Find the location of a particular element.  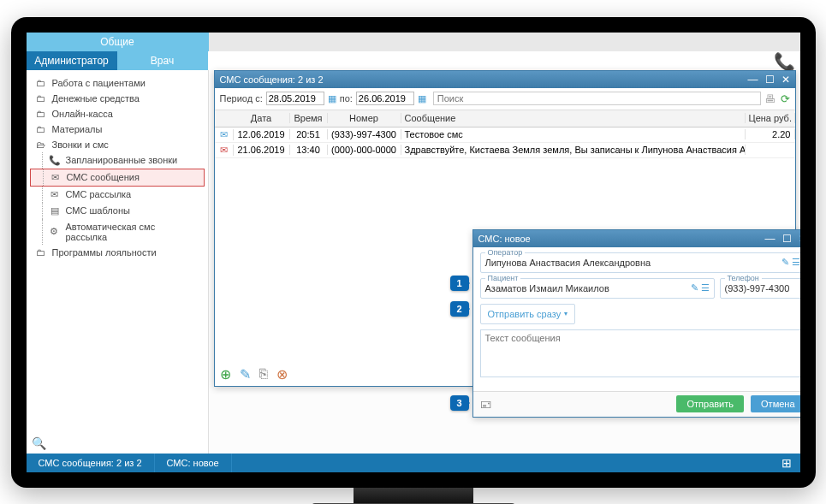

send-mode-dropdown: Отправить сразу▾ is located at coordinates (528, 314).